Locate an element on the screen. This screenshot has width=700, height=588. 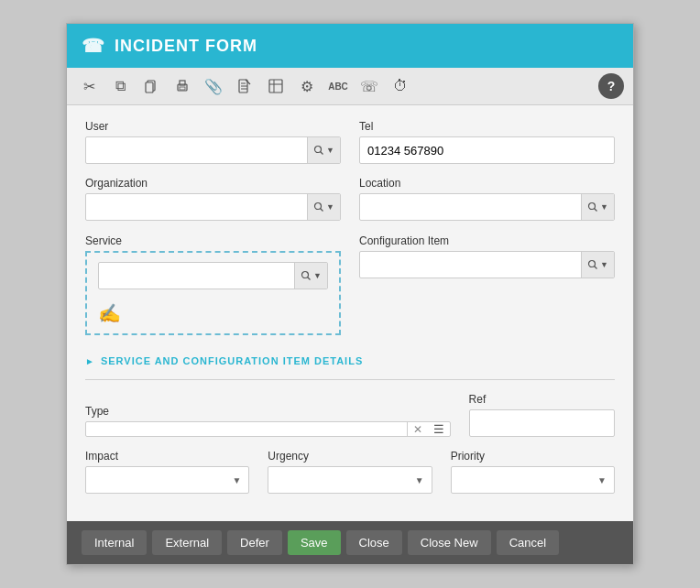
service-dashed-col: ▼ ✍ is located at coordinates (213, 298).